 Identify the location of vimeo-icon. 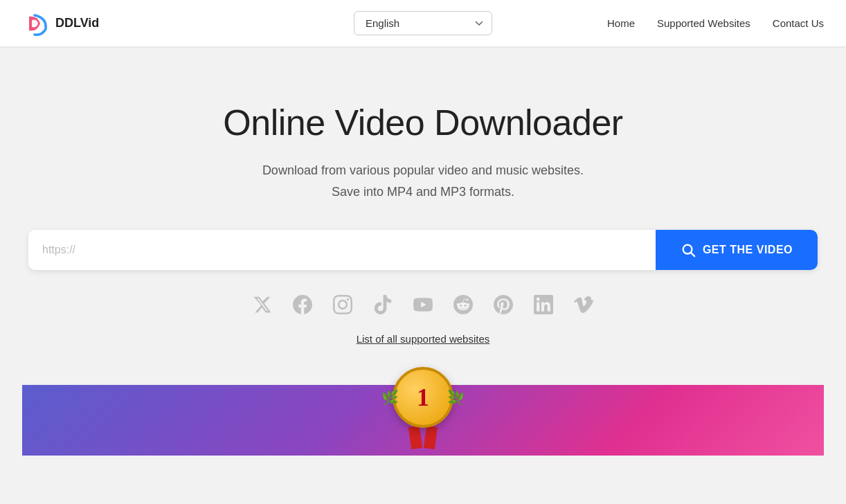
(584, 307).